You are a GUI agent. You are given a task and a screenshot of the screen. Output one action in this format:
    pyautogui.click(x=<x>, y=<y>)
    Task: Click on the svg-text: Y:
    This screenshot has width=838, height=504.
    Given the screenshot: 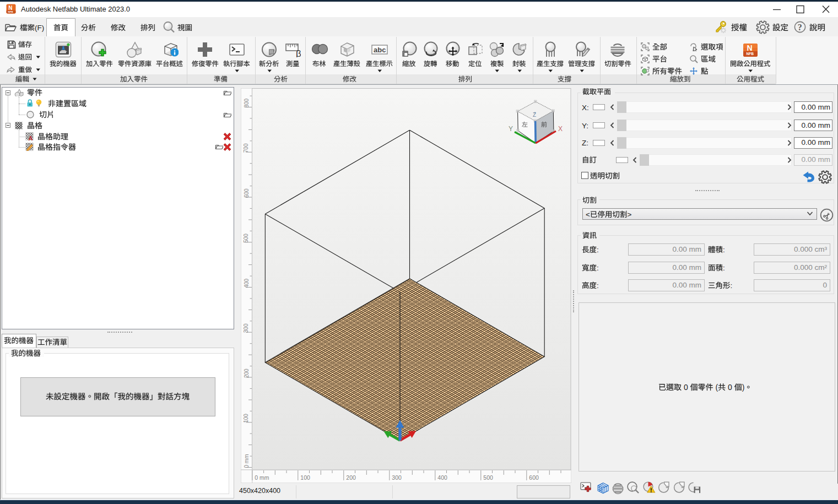 What is the action you would take?
    pyautogui.click(x=585, y=126)
    